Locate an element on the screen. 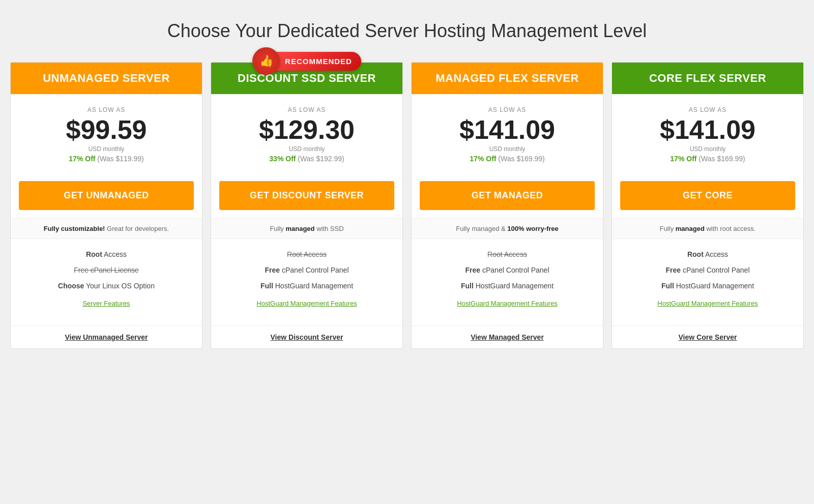 This screenshot has height=504, width=814. card-title: MANAGED FLEX SERVER is located at coordinates (507, 78).